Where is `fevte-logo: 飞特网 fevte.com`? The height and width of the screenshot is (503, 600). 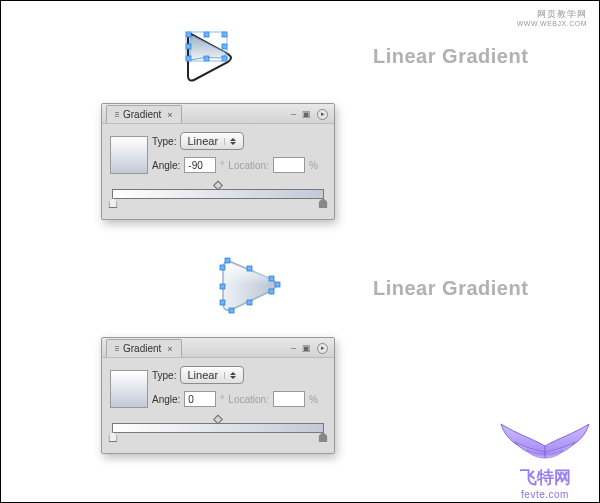 fevte-logo: 飞特网 fevte.com is located at coordinates (545, 457).